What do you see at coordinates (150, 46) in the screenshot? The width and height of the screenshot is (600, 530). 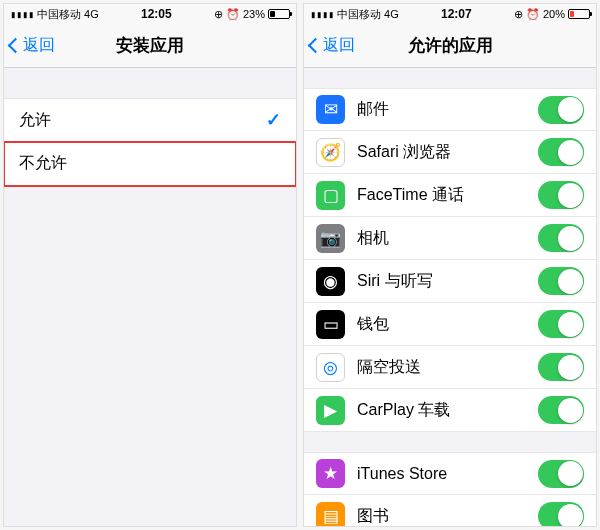 I see `nav-bar: 返回 安装应用` at bounding box center [150, 46].